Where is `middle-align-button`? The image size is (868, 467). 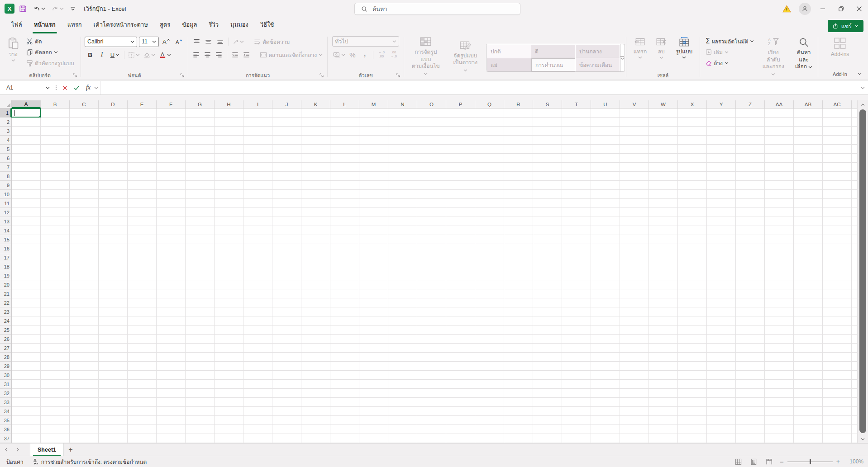 middle-align-button is located at coordinates (208, 42).